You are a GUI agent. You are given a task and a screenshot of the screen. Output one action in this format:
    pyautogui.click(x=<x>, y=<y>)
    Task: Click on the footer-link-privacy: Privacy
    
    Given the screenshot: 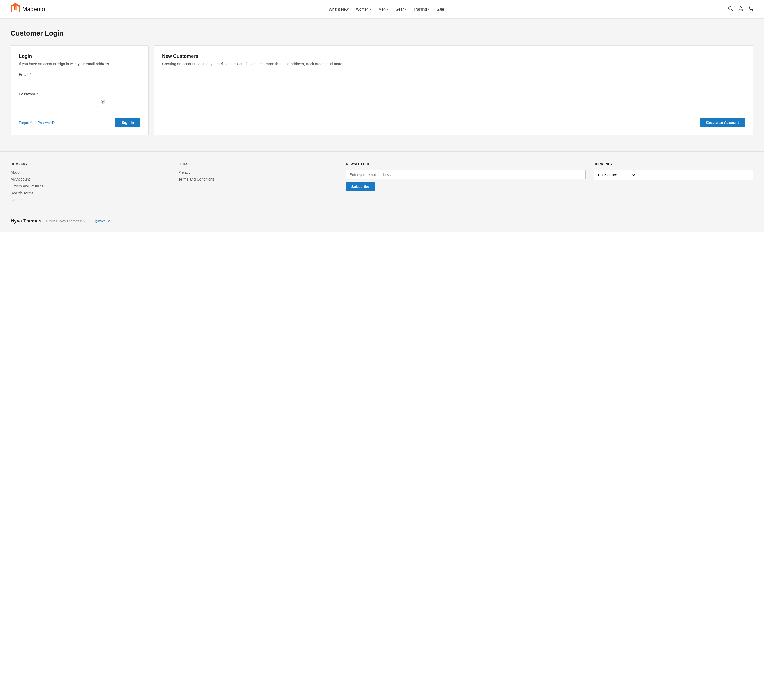 What is the action you would take?
    pyautogui.click(x=258, y=172)
    